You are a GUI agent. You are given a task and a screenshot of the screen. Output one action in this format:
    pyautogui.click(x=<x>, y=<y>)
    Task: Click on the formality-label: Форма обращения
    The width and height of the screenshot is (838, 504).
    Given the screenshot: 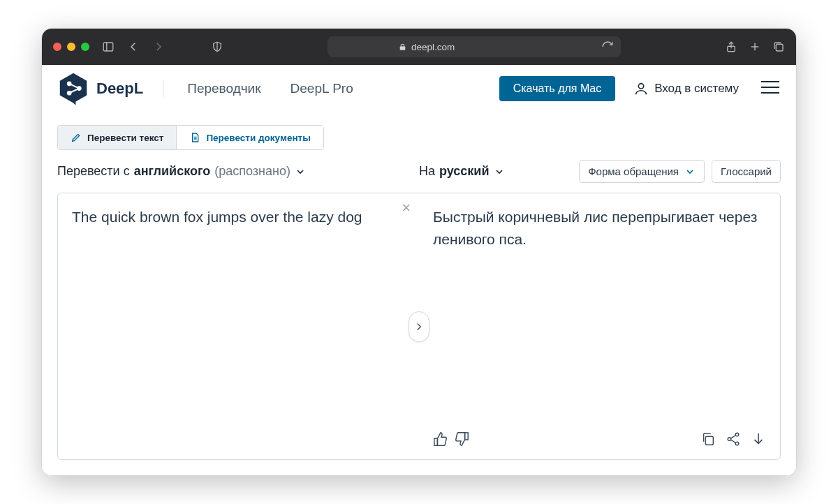 What is the action you would take?
    pyautogui.click(x=633, y=172)
    